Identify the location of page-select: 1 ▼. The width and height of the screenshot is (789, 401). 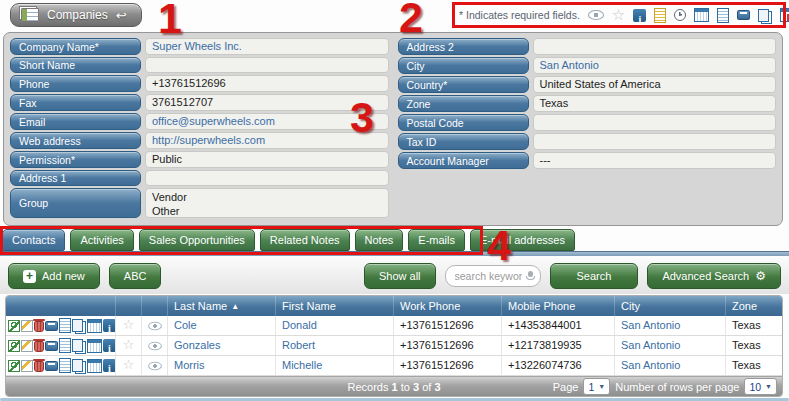
(596, 386).